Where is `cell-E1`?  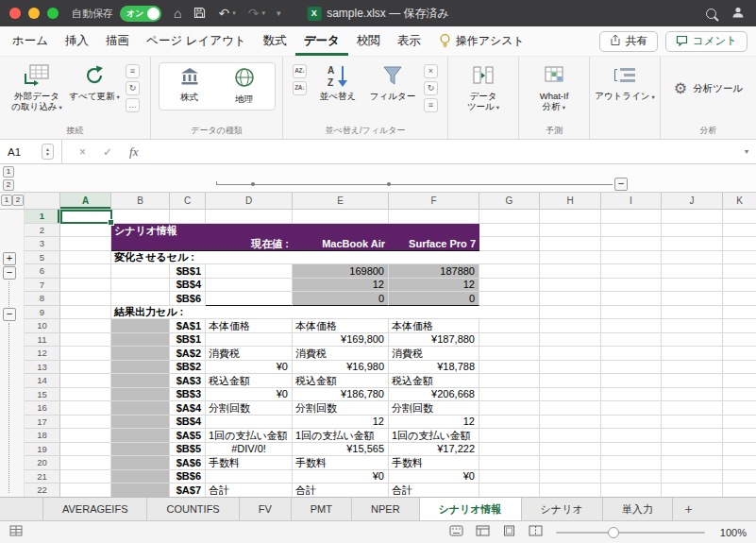 cell-E1 is located at coordinates (341, 217).